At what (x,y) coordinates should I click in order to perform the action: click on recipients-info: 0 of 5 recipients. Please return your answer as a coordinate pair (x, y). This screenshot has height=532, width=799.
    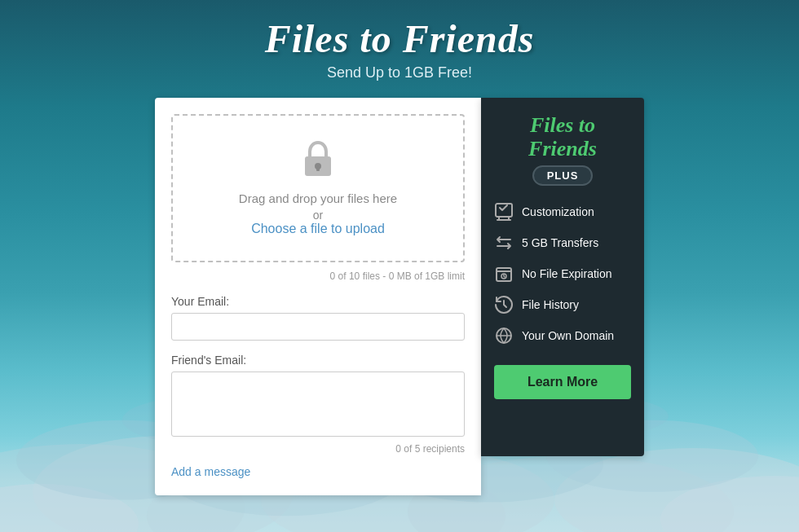
    Looking at the image, I should click on (318, 449).